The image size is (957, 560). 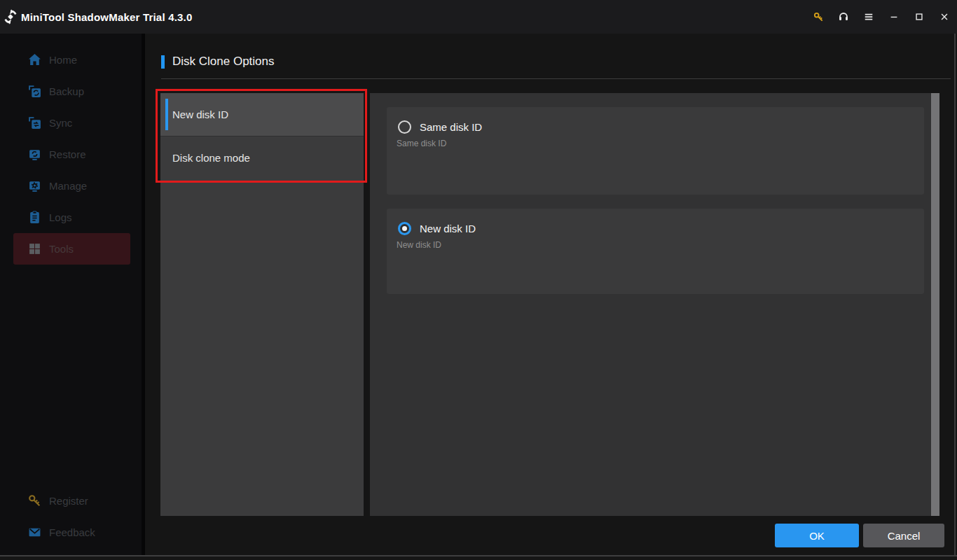 What do you see at coordinates (817, 536) in the screenshot?
I see `ok-button: OK` at bounding box center [817, 536].